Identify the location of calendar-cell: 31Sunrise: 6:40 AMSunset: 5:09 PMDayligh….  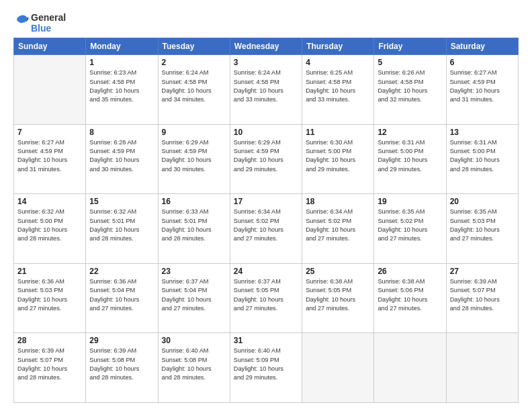
(266, 368).